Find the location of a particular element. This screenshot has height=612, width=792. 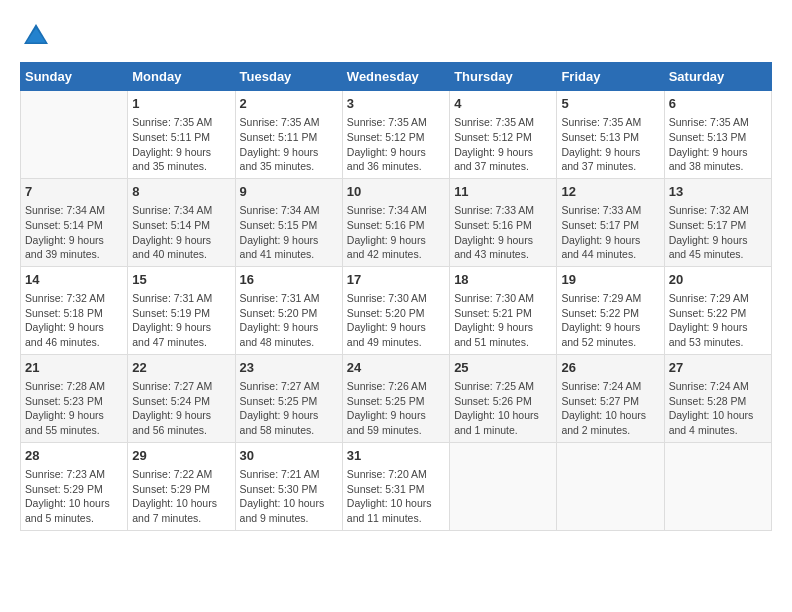

cell-content: Sunrise: 7:32 AM Sunset: 5:18 PM Dayligh… is located at coordinates (74, 320).